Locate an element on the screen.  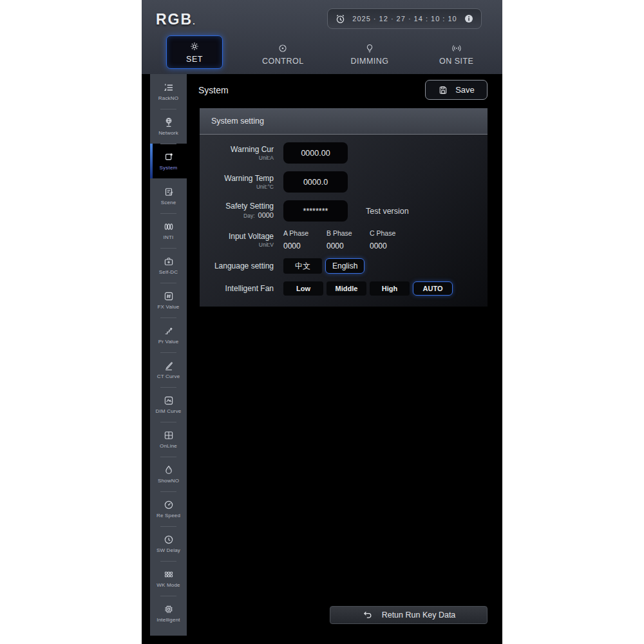
fan-high-button: High is located at coordinates (390, 289).